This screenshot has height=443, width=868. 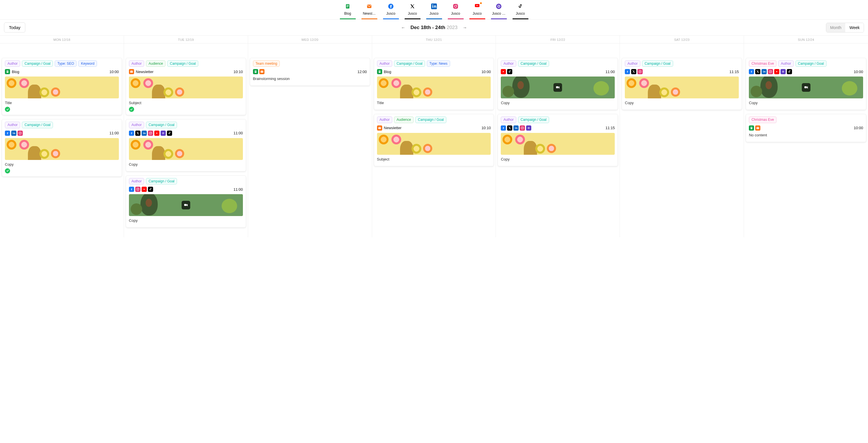 I want to click on content-card: Christmas Eve10:00No content, so click(x=806, y=128).